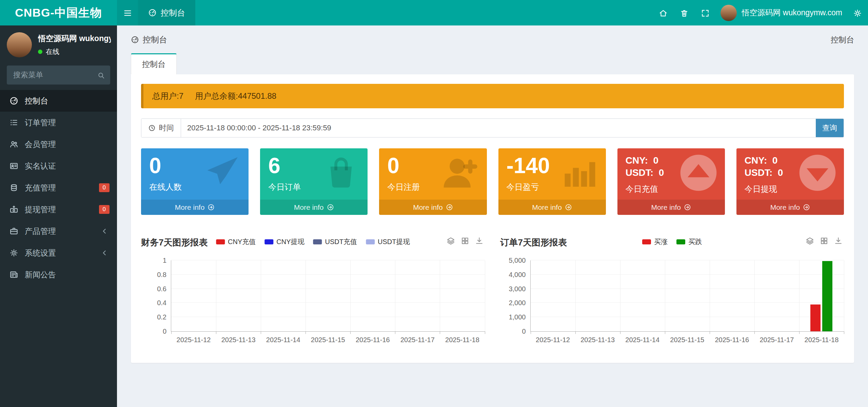 The width and height of the screenshot is (868, 407). What do you see at coordinates (162, 289) in the screenshot?
I see `y-axis-label: 0.6` at bounding box center [162, 289].